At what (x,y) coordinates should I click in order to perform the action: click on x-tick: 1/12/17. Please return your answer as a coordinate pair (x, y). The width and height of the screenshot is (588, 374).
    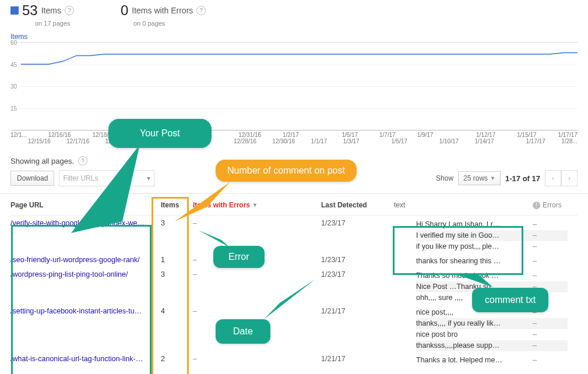
    Looking at the image, I should click on (486, 135).